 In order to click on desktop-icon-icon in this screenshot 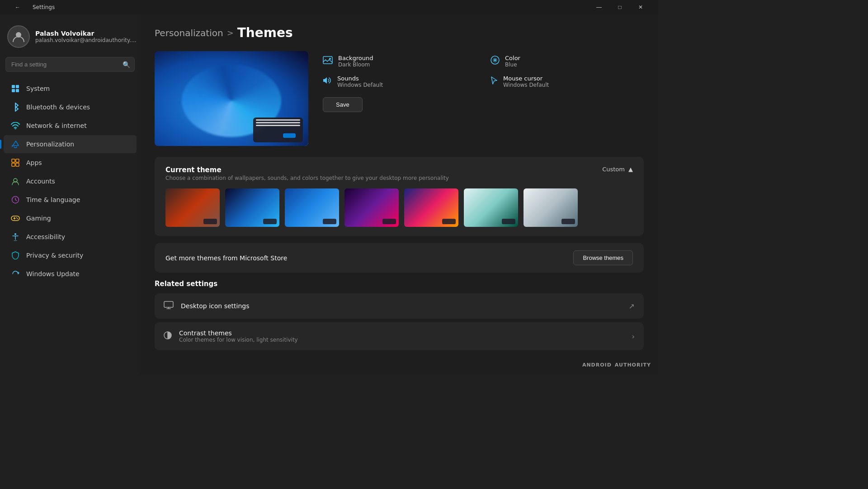, I will do `click(169, 306)`.